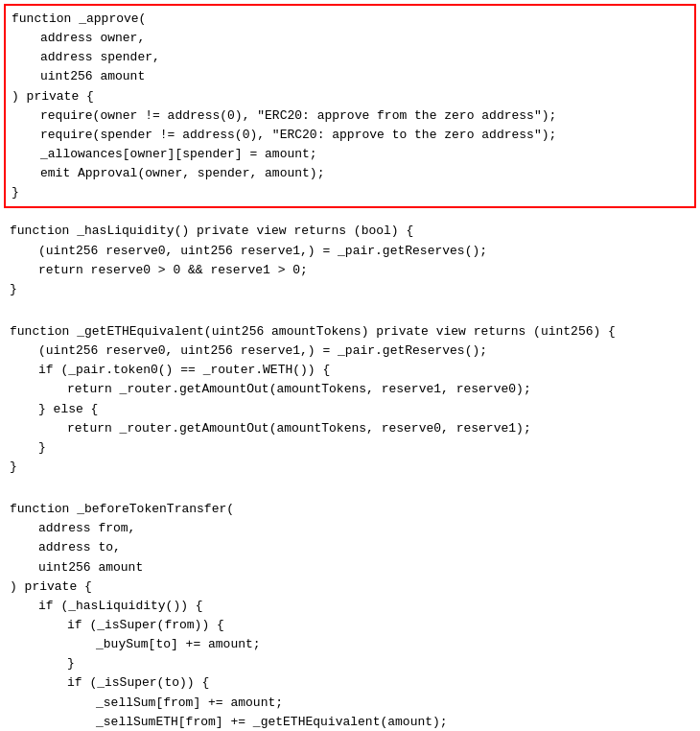  What do you see at coordinates (350, 19) in the screenshot?
I see `code-line: function _approve(` at bounding box center [350, 19].